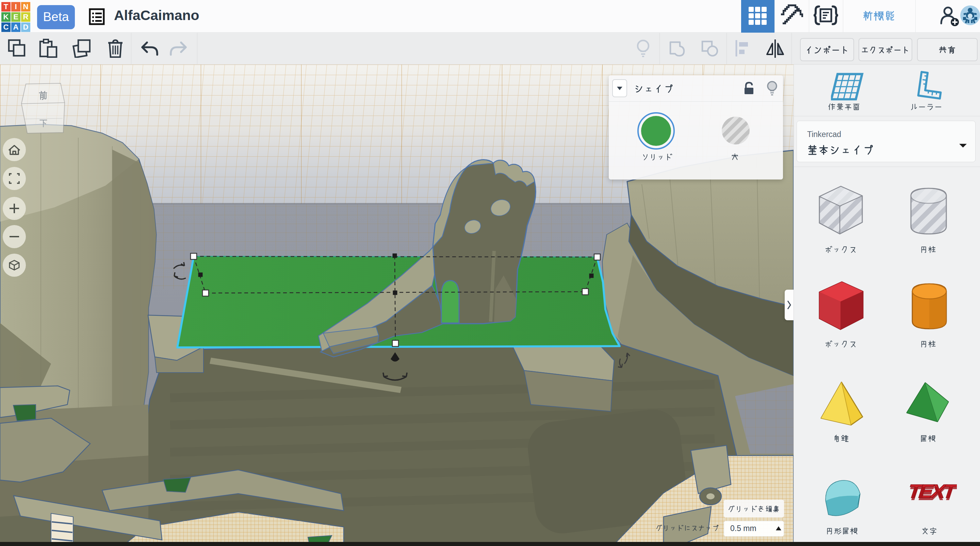 The width and height of the screenshot is (980, 546). What do you see at coordinates (26, 27) in the screenshot?
I see `svg-text: D` at bounding box center [26, 27].